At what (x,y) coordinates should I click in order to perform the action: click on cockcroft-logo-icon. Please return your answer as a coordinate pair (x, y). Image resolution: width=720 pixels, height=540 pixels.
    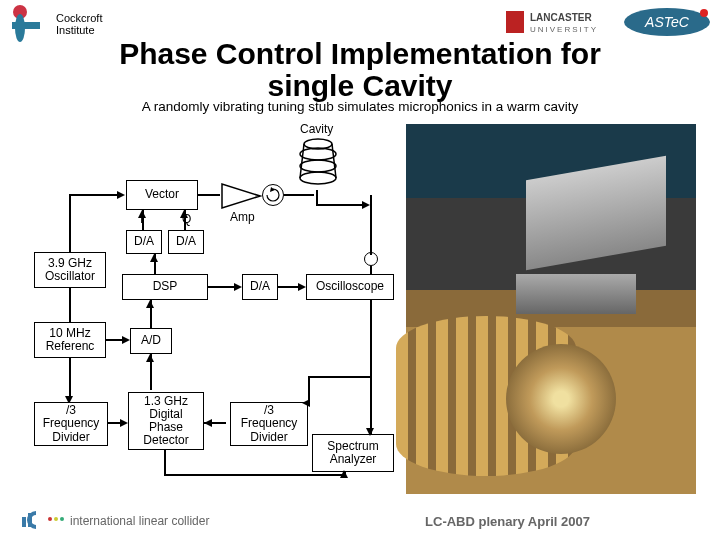
    Looking at the image, I should click on (28, 24).